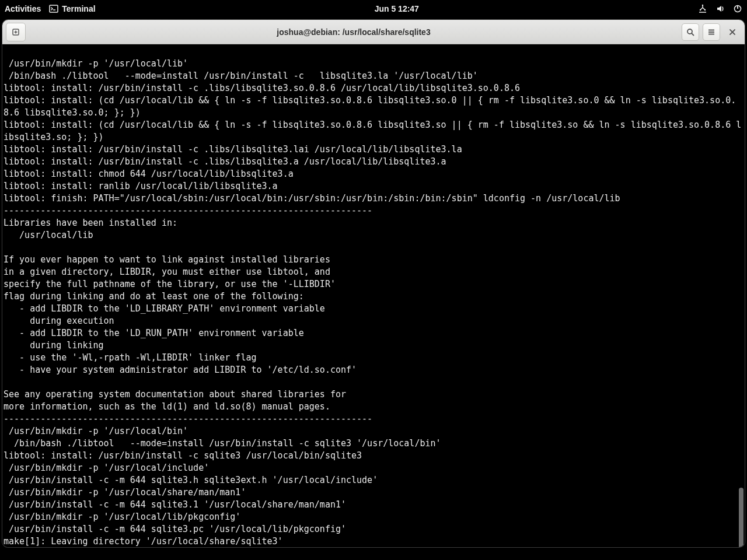  I want to click on gnome-topbar: Activities Terminal Jun 5 12:47, so click(374, 9).